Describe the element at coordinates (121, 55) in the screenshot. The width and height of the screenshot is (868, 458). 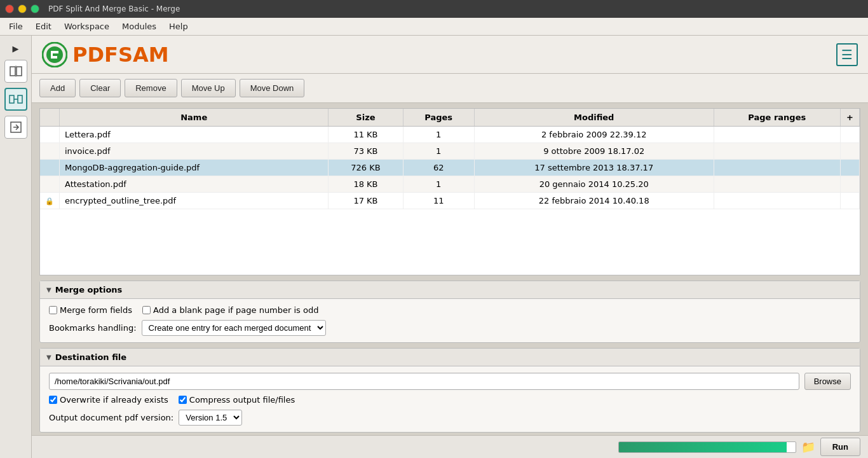
I see `logo-text: PDFSAM` at that location.